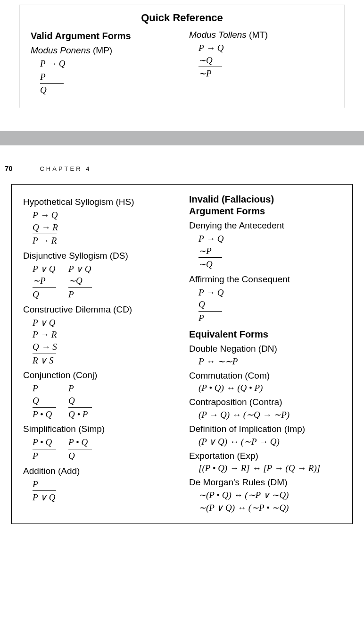  What do you see at coordinates (104, 342) in the screenshot?
I see `cd-formula: P ∨ Q P → R Q → S R ∨ S` at bounding box center [104, 342].